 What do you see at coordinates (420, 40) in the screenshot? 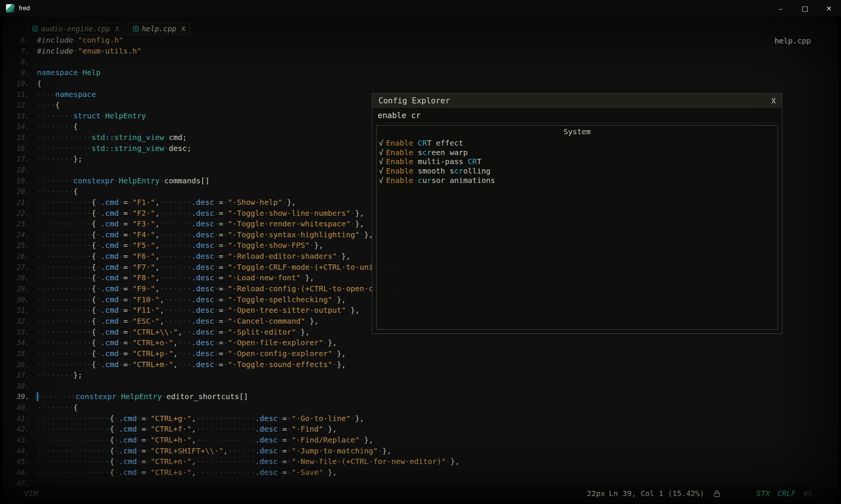
I see `code-line: 6.#include·"config.h"` at bounding box center [420, 40].